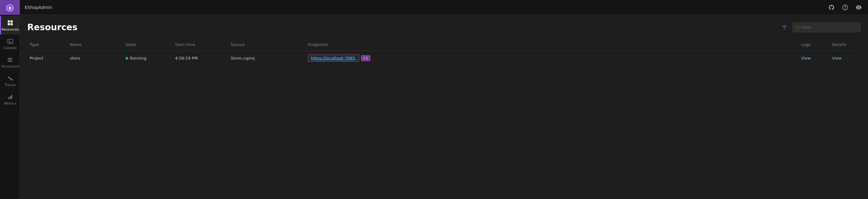 Image resolution: width=868 pixels, height=199 pixels. I want to click on app-title: EShopAdmin, so click(38, 7).